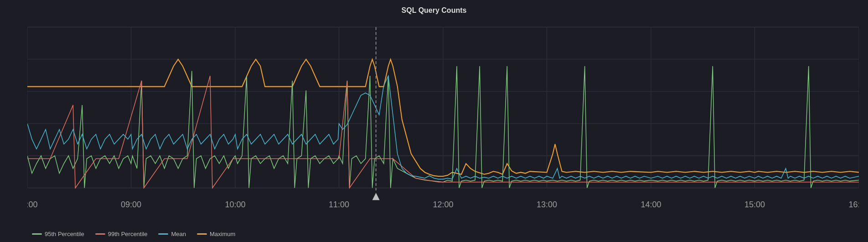  What do you see at coordinates (172, 234) in the screenshot?
I see `legend-item-mean: Mean` at bounding box center [172, 234].